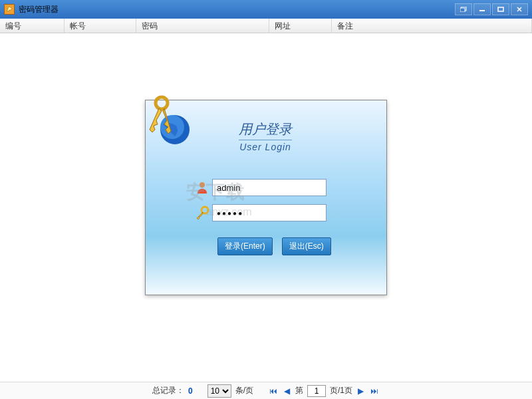 The image size is (532, 399). What do you see at coordinates (519, 9) in the screenshot?
I see `close-button` at bounding box center [519, 9].